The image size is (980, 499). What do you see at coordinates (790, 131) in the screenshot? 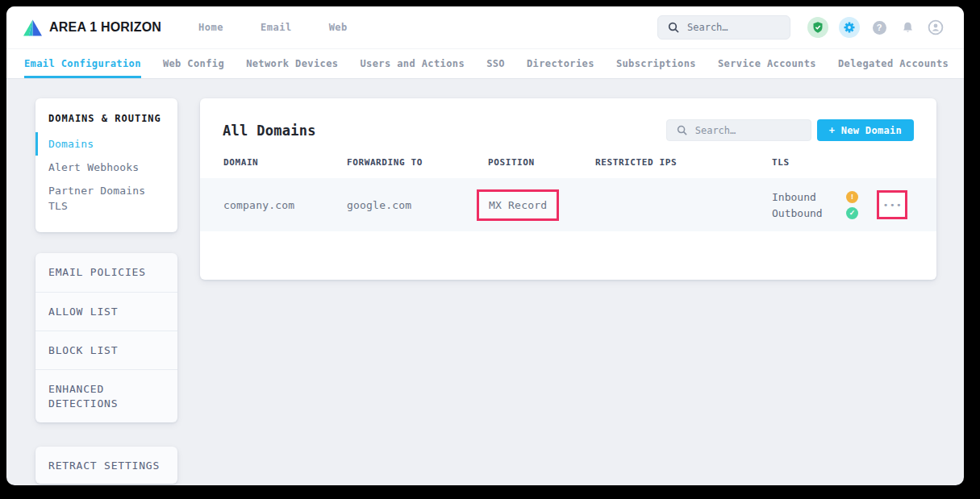
I see `panel-header-actions: + New Domain` at bounding box center [790, 131].